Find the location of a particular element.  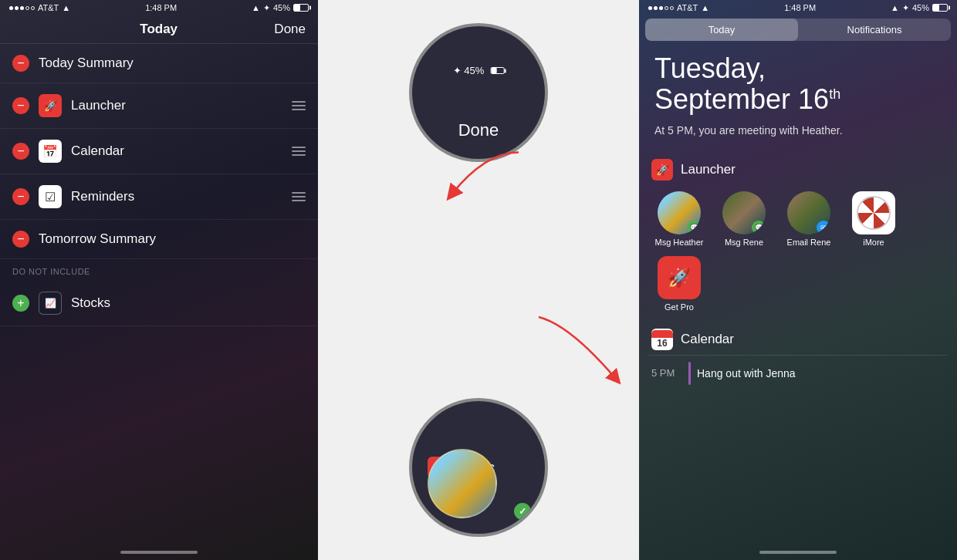

launcher-header: 🚀 Launcher is located at coordinates (798, 170).